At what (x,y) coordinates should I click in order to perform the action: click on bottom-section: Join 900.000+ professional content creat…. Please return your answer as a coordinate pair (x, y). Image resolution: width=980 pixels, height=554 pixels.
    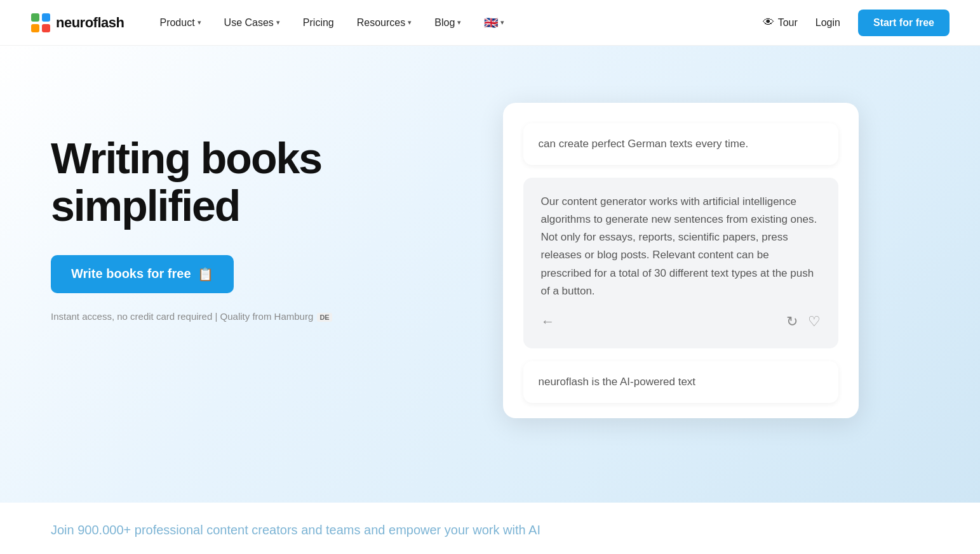
    Looking at the image, I should click on (490, 528).